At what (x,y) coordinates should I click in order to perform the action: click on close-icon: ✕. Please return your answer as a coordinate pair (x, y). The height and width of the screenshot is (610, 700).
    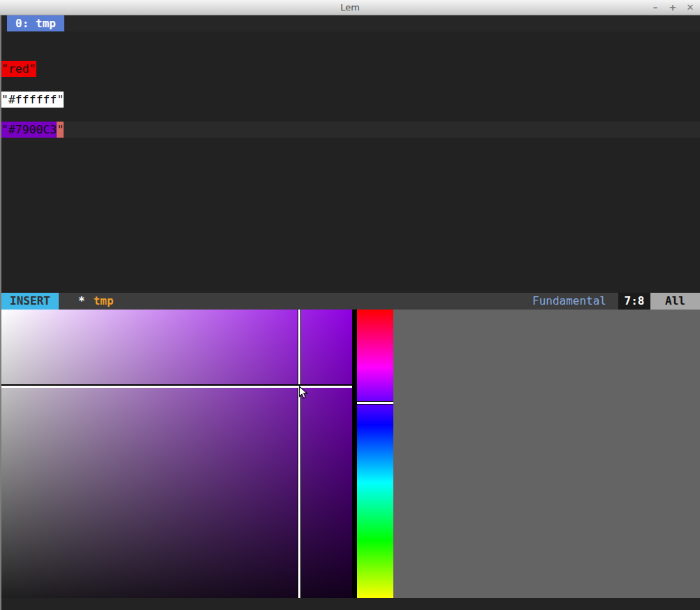
    Looking at the image, I should click on (690, 7).